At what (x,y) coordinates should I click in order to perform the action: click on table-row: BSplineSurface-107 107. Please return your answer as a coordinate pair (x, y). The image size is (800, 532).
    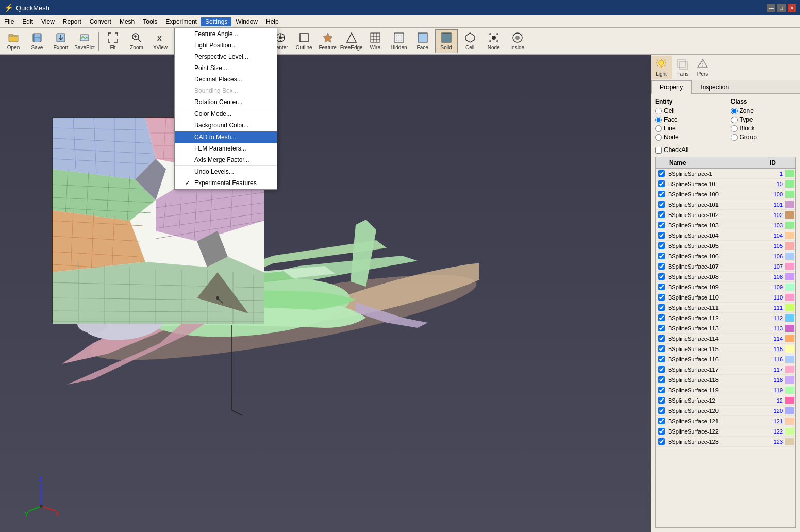
    Looking at the image, I should click on (726, 267).